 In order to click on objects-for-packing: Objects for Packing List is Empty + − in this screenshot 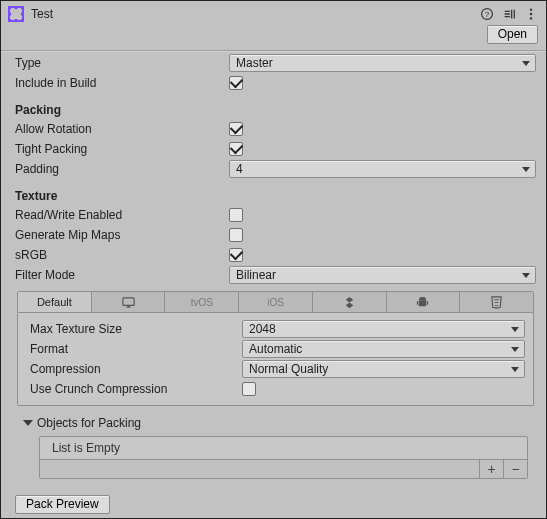, I will do `click(276, 446)`.